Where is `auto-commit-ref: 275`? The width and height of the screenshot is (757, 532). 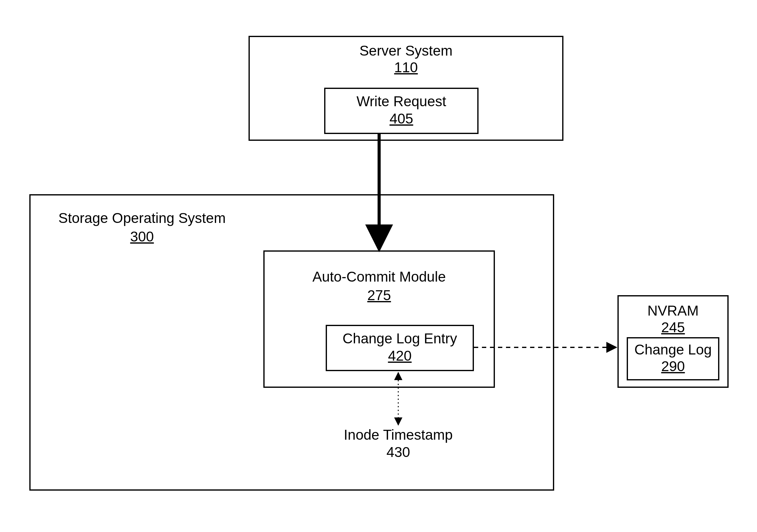
auto-commit-ref: 275 is located at coordinates (379, 296).